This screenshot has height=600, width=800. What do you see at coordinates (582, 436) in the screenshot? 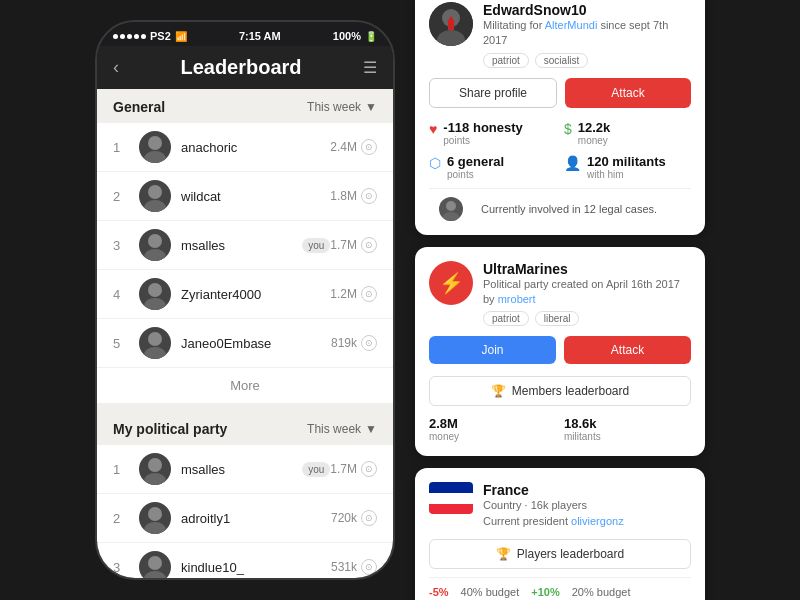
I see `party-militants-lbl: militants` at bounding box center [582, 436].